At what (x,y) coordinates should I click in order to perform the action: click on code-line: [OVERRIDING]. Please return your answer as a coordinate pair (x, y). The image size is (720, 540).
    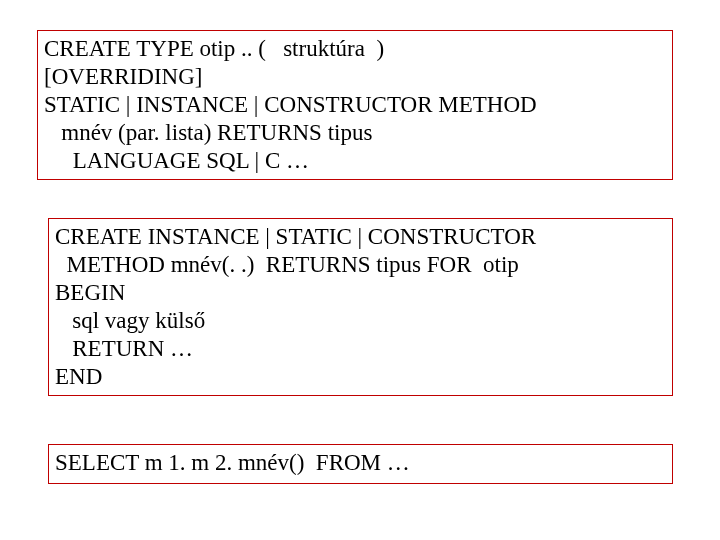
    Looking at the image, I should click on (355, 77).